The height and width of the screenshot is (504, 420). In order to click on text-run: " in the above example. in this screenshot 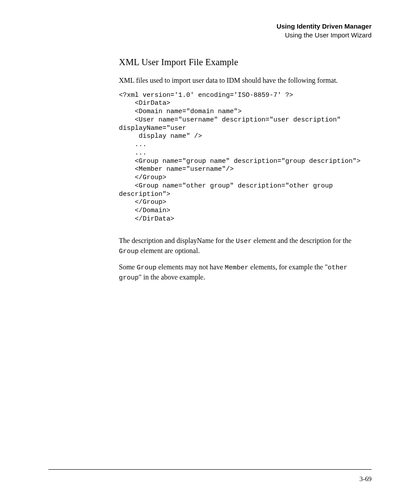, I will do `click(172, 277)`.